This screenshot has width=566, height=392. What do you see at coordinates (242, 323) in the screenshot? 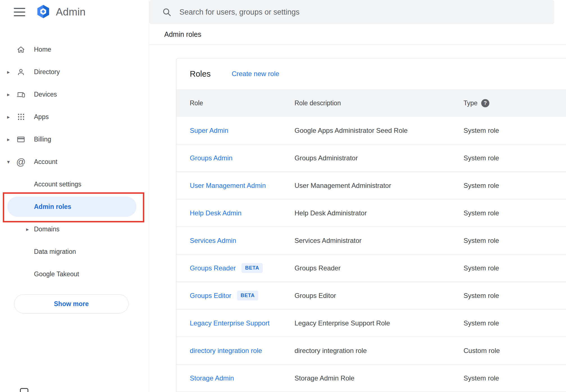
I see `role-cell: Legacy Enterprise Support` at bounding box center [242, 323].